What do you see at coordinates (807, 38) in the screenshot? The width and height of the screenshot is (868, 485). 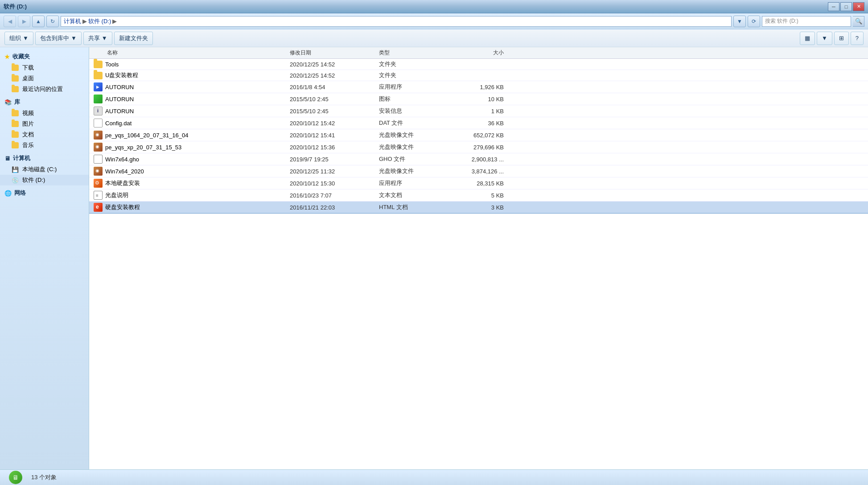 I see `view-button: ▦` at bounding box center [807, 38].